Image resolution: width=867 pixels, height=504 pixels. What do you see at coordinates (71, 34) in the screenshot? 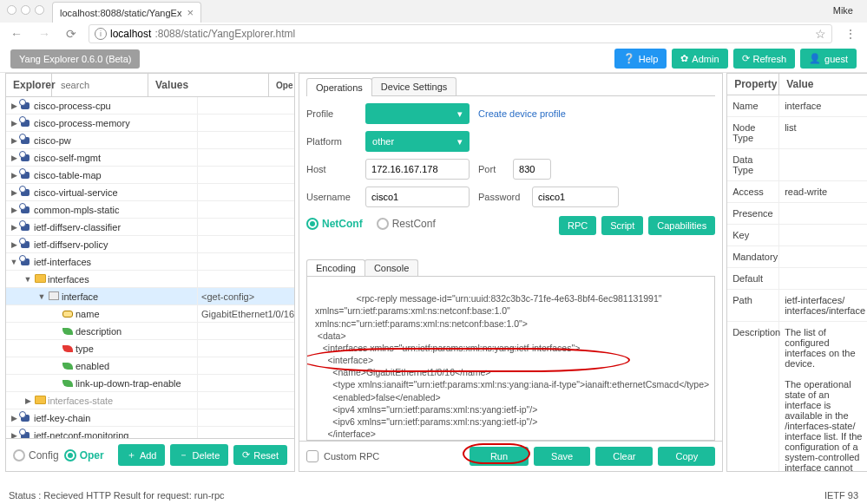
I see `reload-icon: ⟳` at bounding box center [71, 34].